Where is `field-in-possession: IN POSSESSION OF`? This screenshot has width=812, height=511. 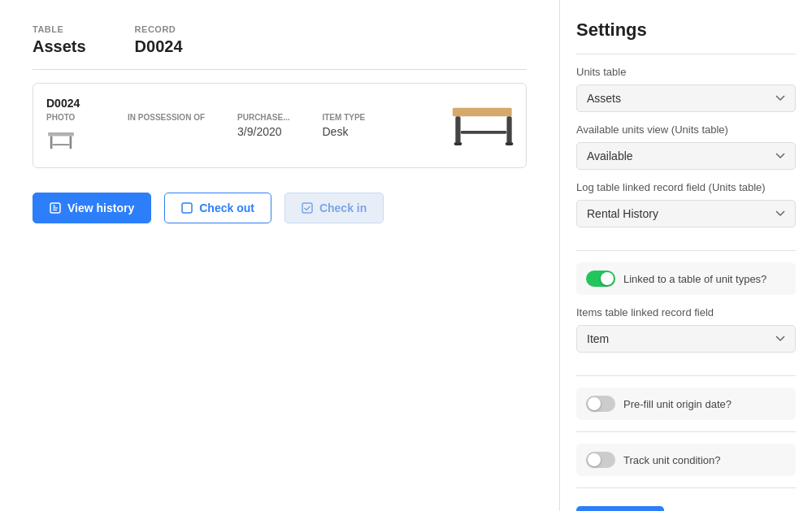
field-in-possession: IN POSSESSION OF is located at coordinates (166, 125).